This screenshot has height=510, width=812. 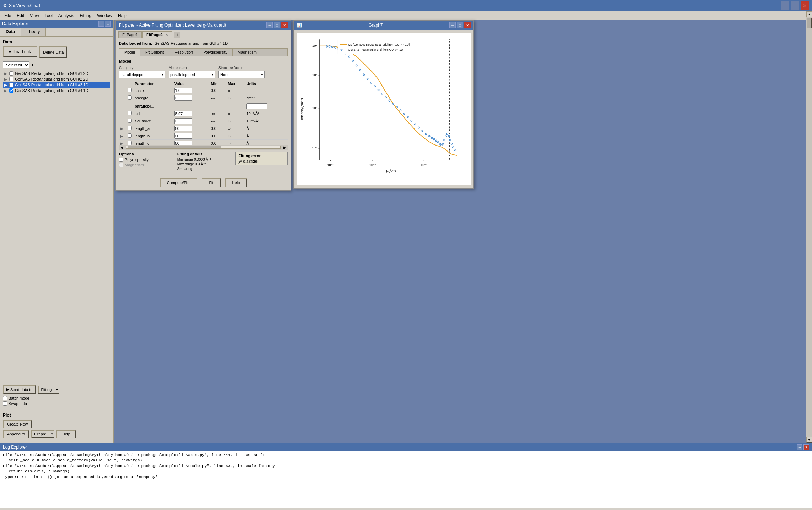 I want to click on check-sldsol, so click(x=130, y=121).